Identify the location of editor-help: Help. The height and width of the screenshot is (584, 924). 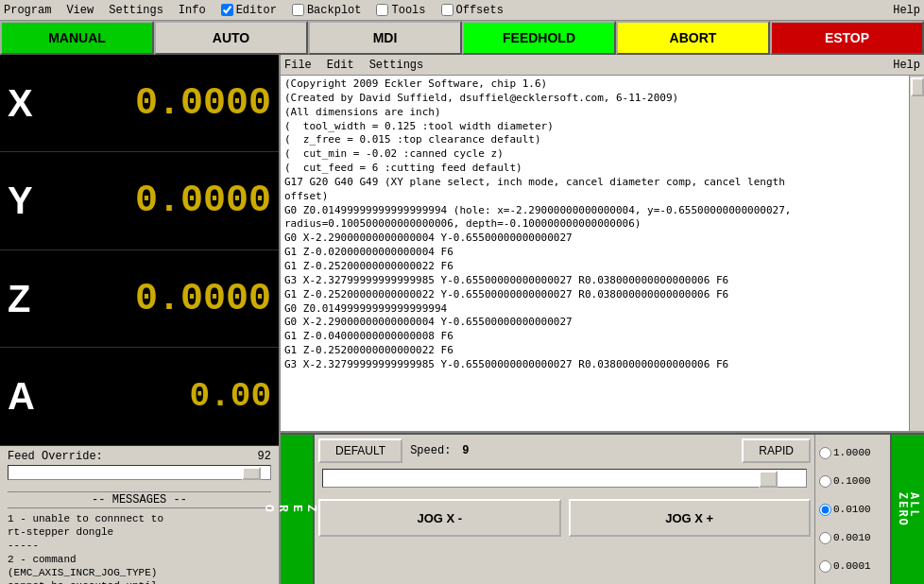
(907, 65).